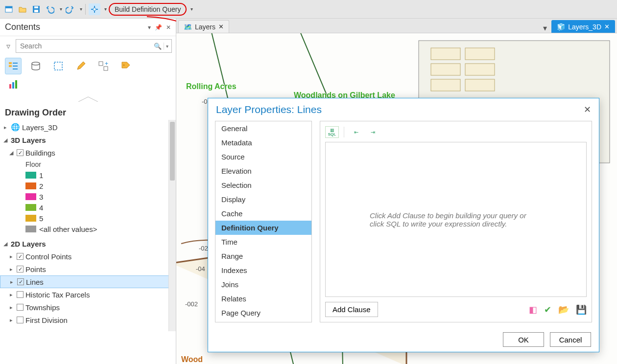  I want to click on floor-4: 4, so click(88, 207).